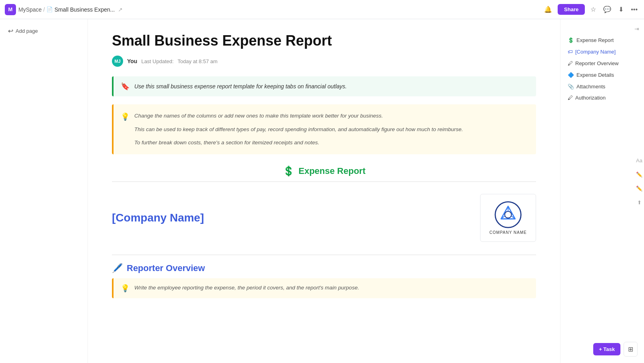 This screenshot has height=363, width=644. I want to click on more-icon: •••, so click(634, 10).